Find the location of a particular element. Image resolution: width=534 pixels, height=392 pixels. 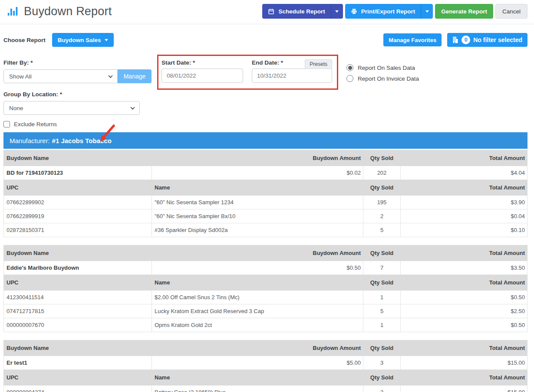

upc-row: 028728150371 #36 Sparkler Display Sd002a… is located at coordinates (266, 230).